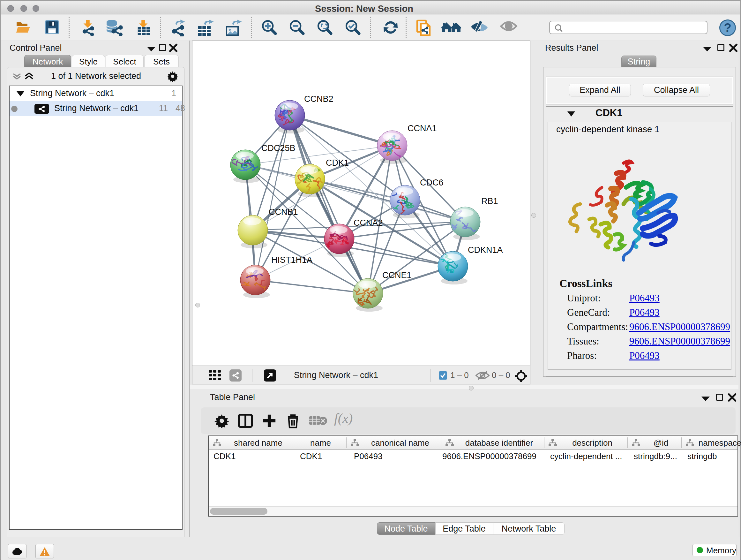 The image size is (741, 560). I want to click on svg-text: CCNA2, so click(368, 223).